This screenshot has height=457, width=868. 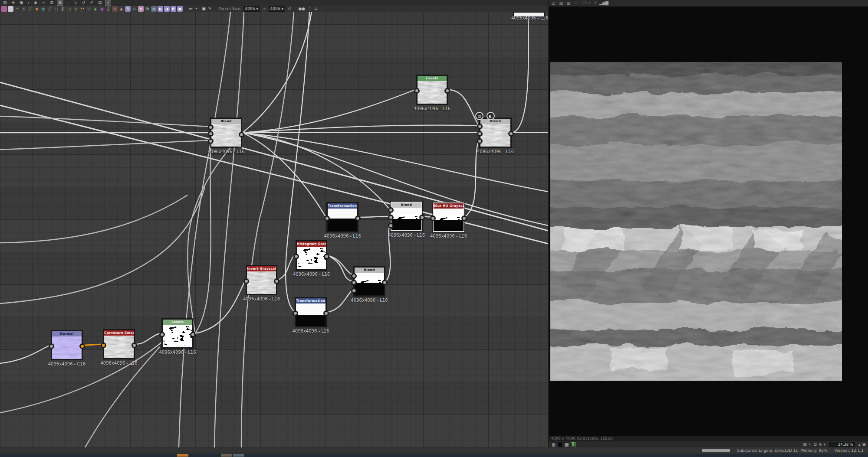 I want to click on transform-node-icon: ◳, so click(x=69, y=9).